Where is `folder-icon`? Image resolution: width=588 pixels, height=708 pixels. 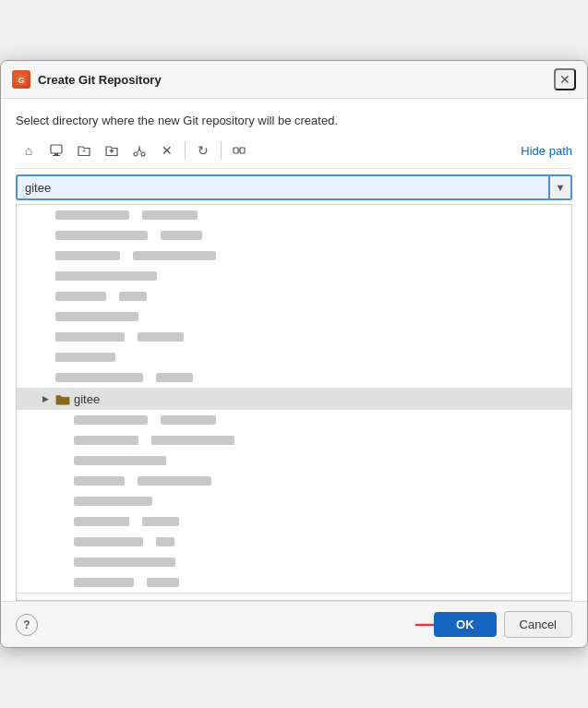 folder-icon is located at coordinates (63, 399).